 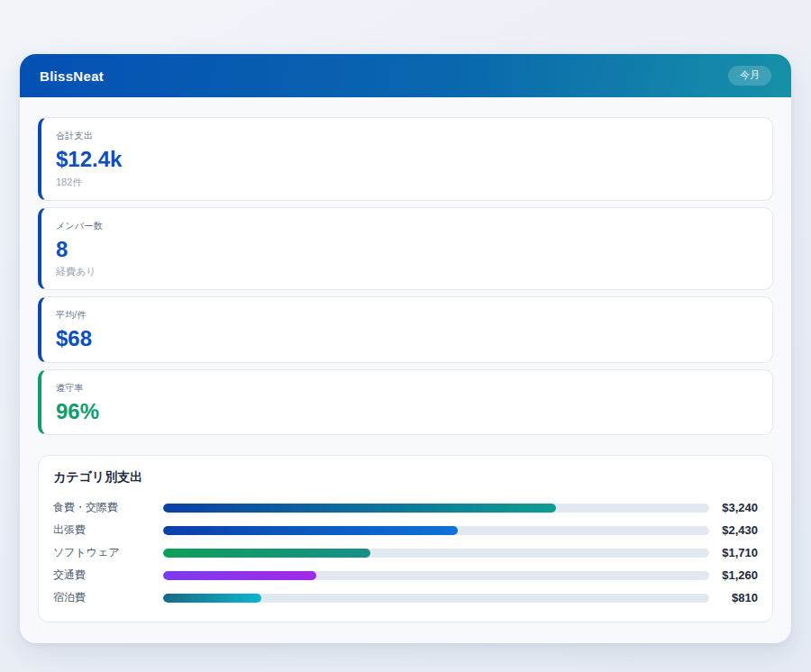 I want to click on stat-label: 遵守率, so click(x=407, y=388).